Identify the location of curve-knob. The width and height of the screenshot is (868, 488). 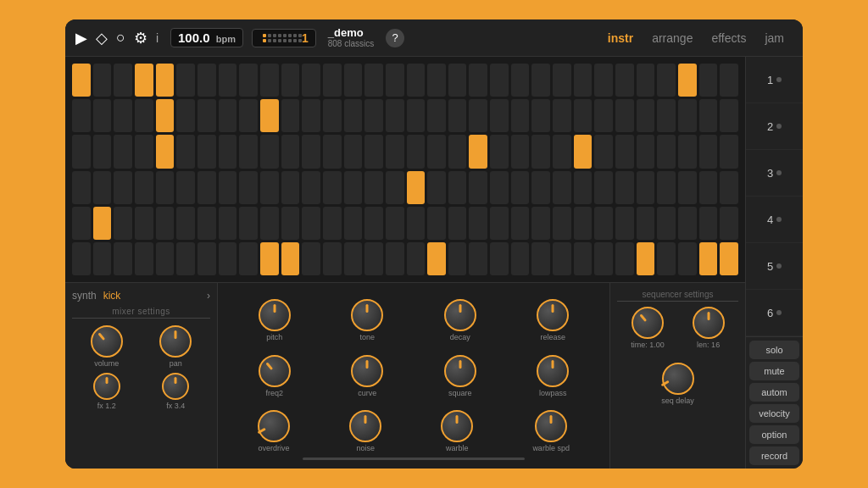
(367, 371).